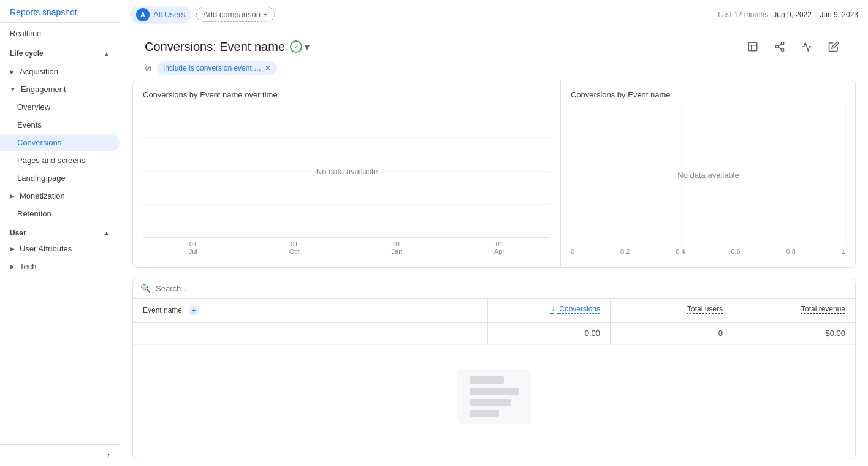  I want to click on user-attributes-label: User Attributes, so click(45, 249).